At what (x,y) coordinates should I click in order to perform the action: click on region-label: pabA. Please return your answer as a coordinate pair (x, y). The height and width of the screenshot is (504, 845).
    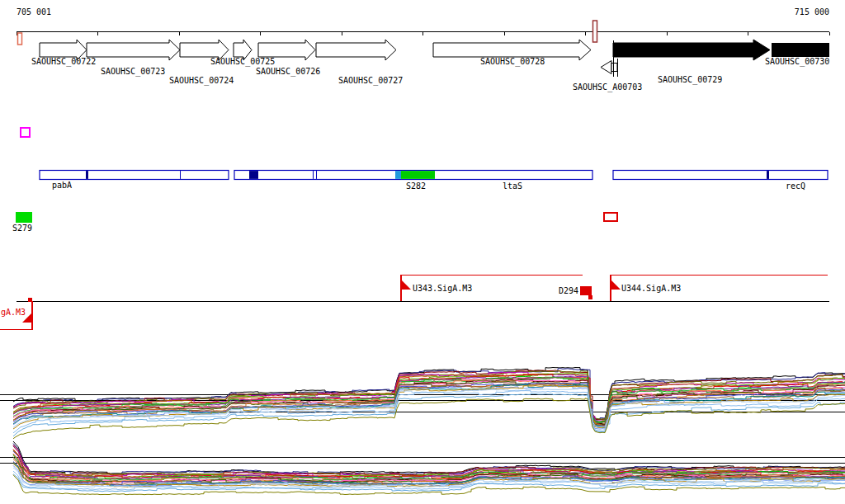
    Looking at the image, I should click on (62, 186).